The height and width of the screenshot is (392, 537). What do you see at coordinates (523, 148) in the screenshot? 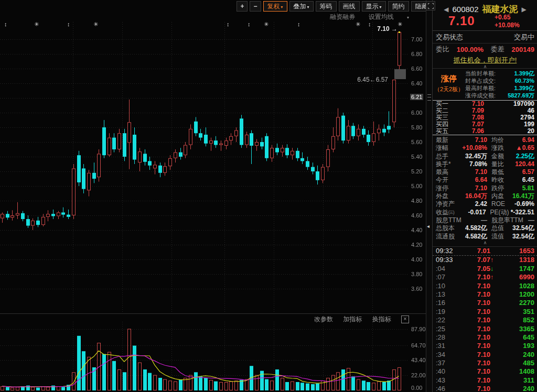
I see `stat-value: ▲0.65` at bounding box center [523, 148].